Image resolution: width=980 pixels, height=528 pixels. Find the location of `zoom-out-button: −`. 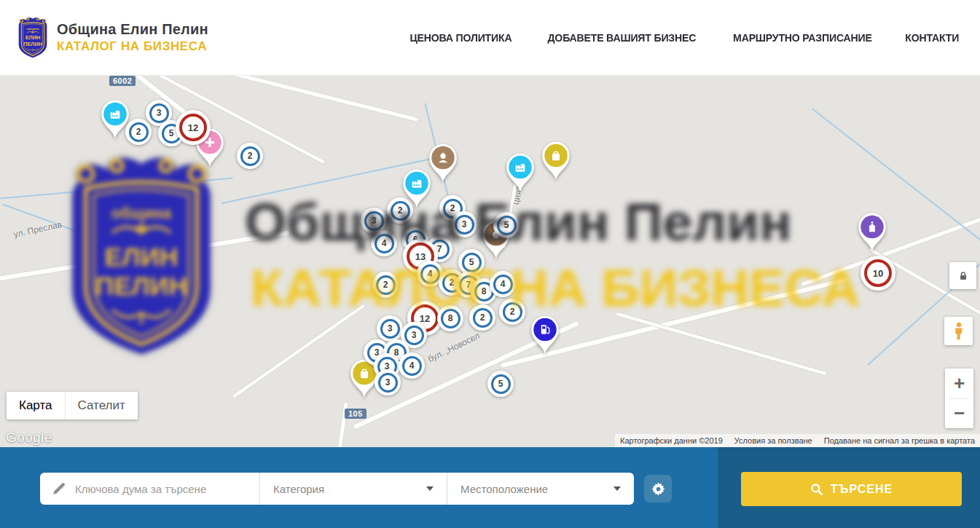

zoom-out-button: − is located at coordinates (959, 414).